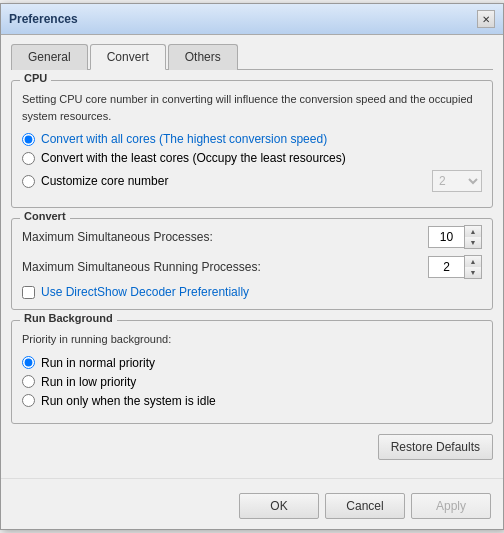  What do you see at coordinates (28, 182) in the screenshot?
I see `cpu-radio-customize` at bounding box center [28, 182].